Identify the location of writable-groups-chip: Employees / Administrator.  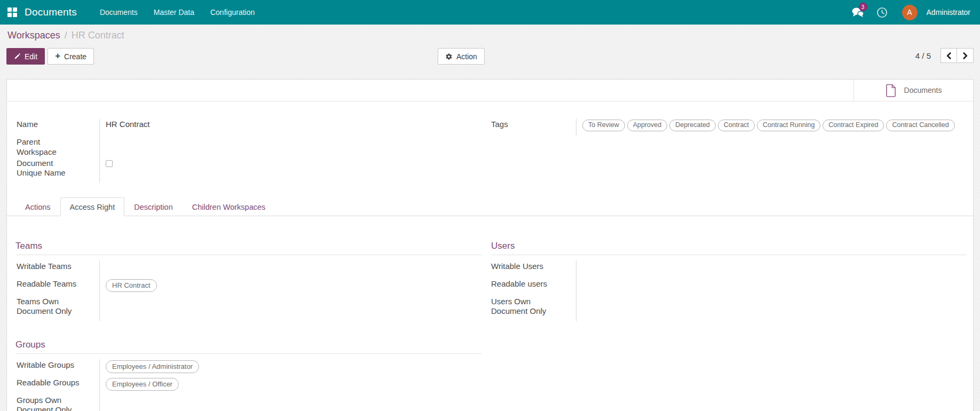
(153, 367).